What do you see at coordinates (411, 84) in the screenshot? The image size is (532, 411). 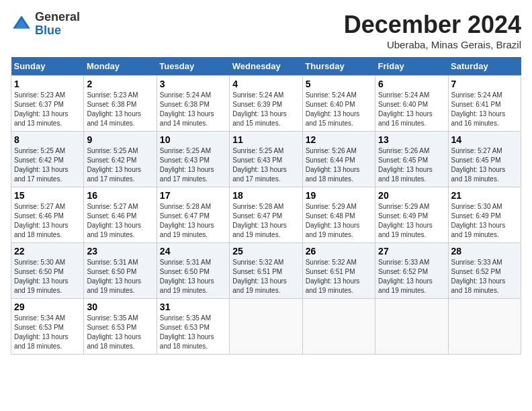 I see `day-number: 6` at bounding box center [411, 84].